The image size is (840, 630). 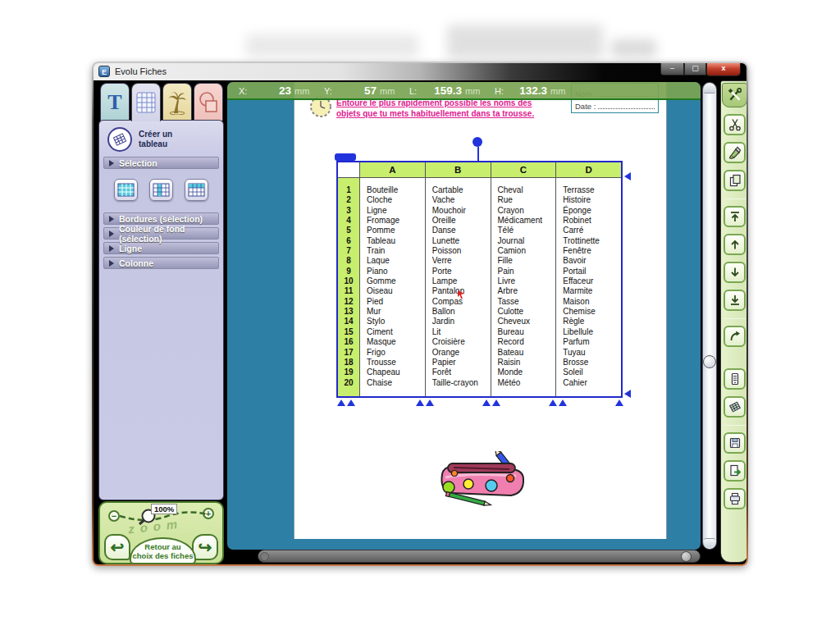 I want to click on table-cell: Chemise, so click(x=592, y=312).